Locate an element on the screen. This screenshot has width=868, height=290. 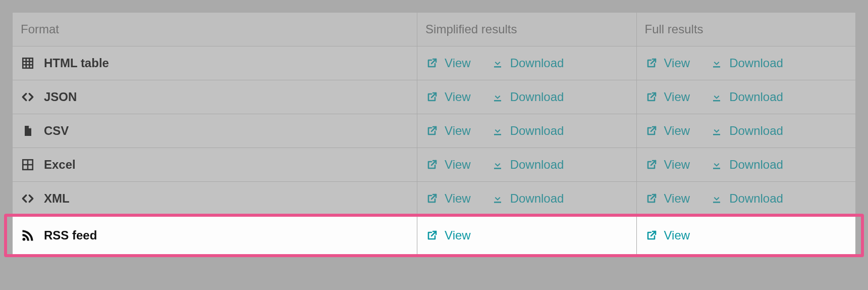
format-cell: HTML table is located at coordinates (215, 64).